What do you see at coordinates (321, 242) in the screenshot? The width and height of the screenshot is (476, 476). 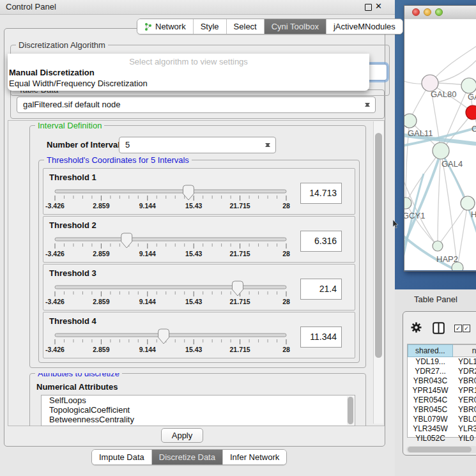 I see `threshold-value-field: 6.316` at bounding box center [321, 242].